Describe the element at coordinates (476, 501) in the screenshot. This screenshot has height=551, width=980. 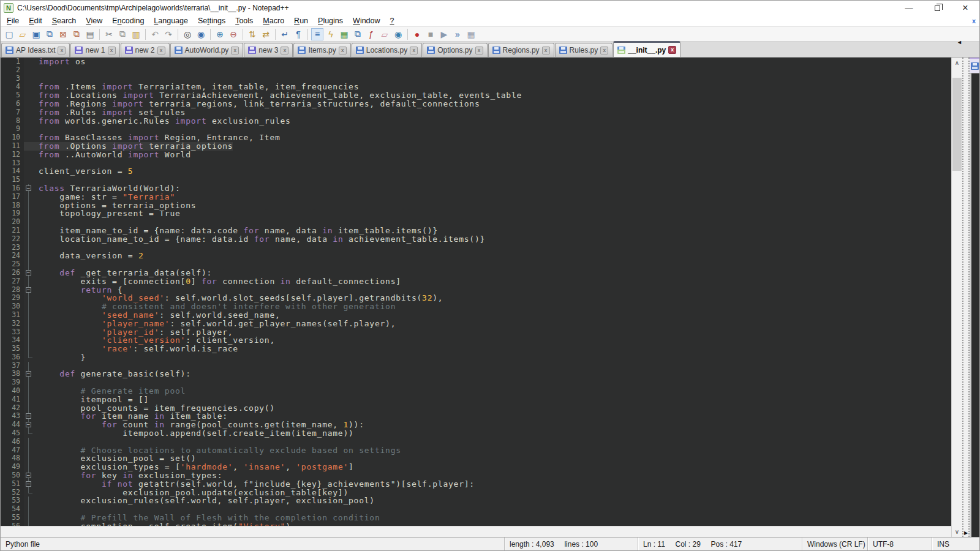
I see `code-line: 53 exclusion_rules(self.world, self.play…` at that location.